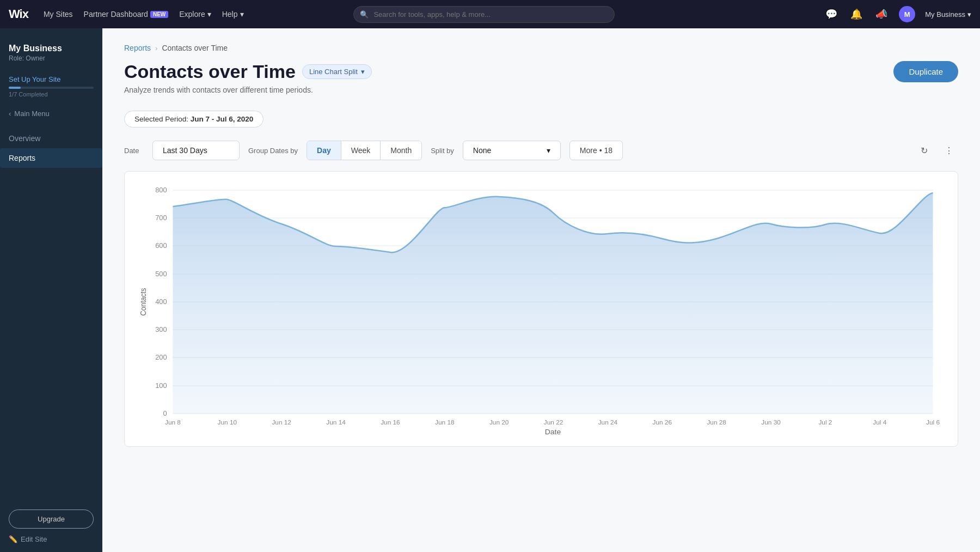 Image resolution: width=980 pixels, height=552 pixels. Describe the element at coordinates (390, 422) in the screenshot. I see `svg-text: Jun 16` at that location.